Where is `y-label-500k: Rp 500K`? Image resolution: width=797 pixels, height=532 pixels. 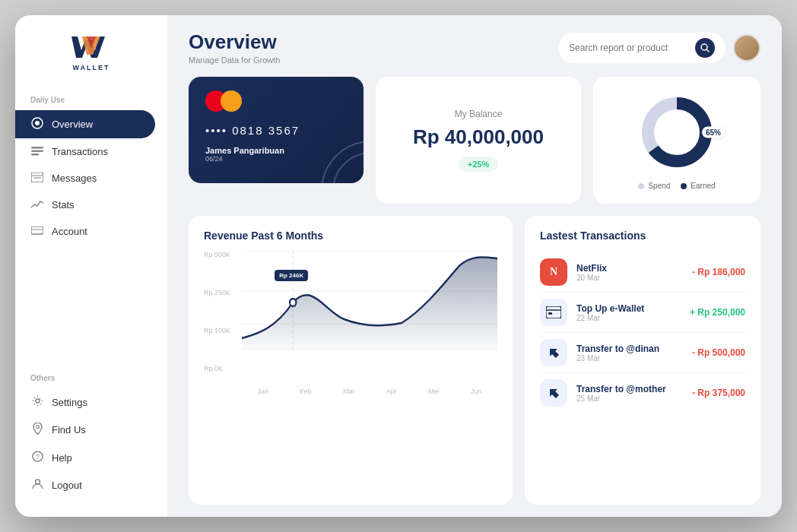 y-label-500k: Rp 500K is located at coordinates (218, 255).